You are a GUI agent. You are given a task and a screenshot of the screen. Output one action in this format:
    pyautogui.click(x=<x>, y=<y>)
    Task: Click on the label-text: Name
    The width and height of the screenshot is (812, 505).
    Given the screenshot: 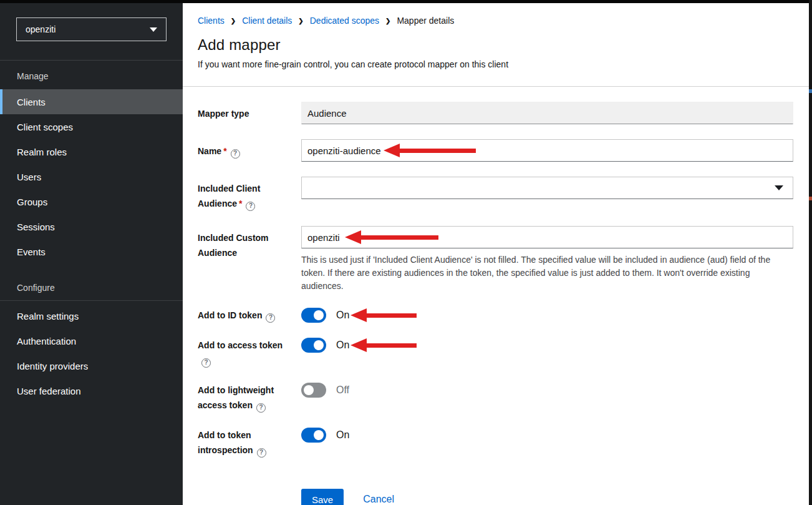 What is the action you would take?
    pyautogui.click(x=210, y=151)
    